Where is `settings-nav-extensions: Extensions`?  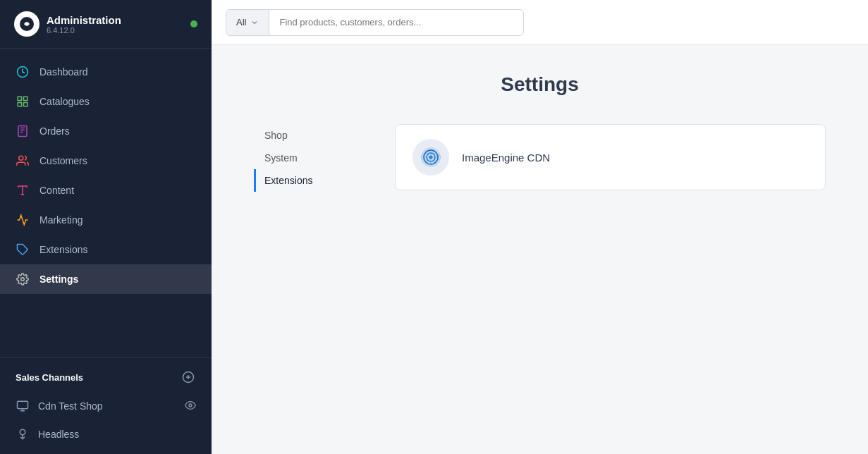
settings-nav-extensions: Extensions is located at coordinates (310, 180).